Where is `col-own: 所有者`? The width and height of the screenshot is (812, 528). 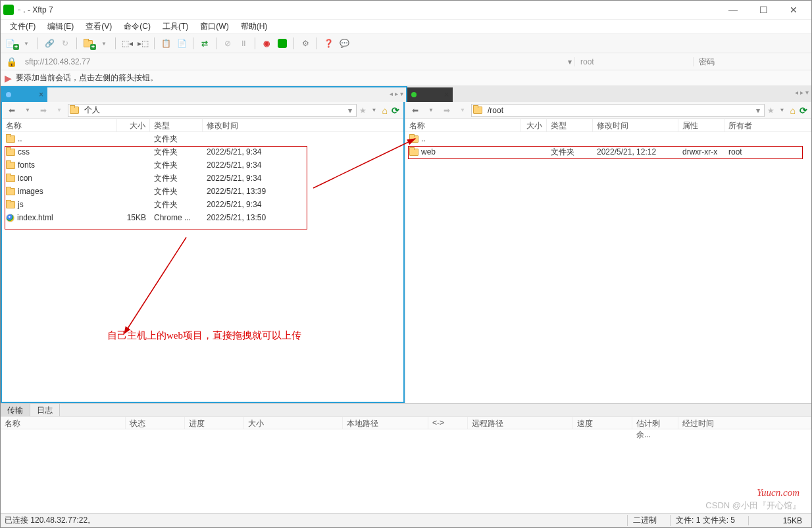
col-own: 所有者 is located at coordinates (768, 125).